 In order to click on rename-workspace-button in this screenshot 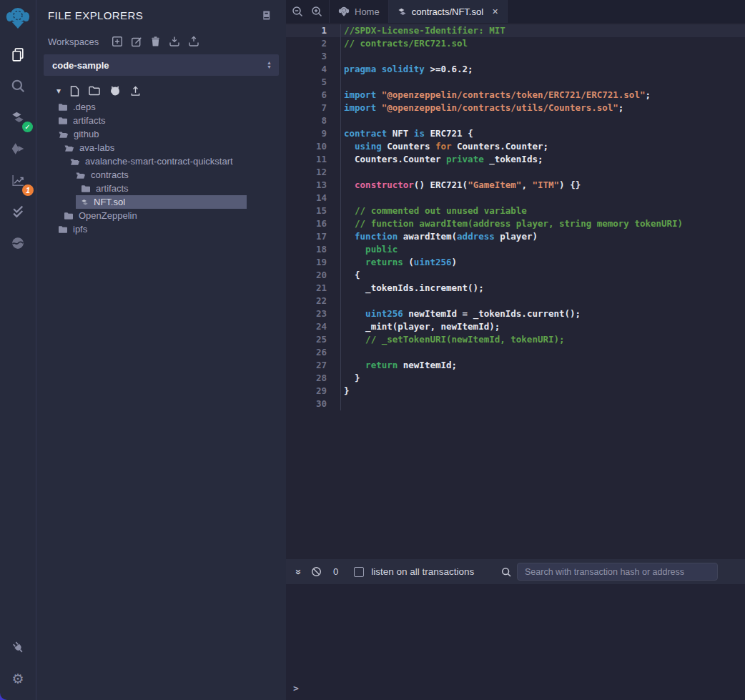, I will do `click(137, 41)`.